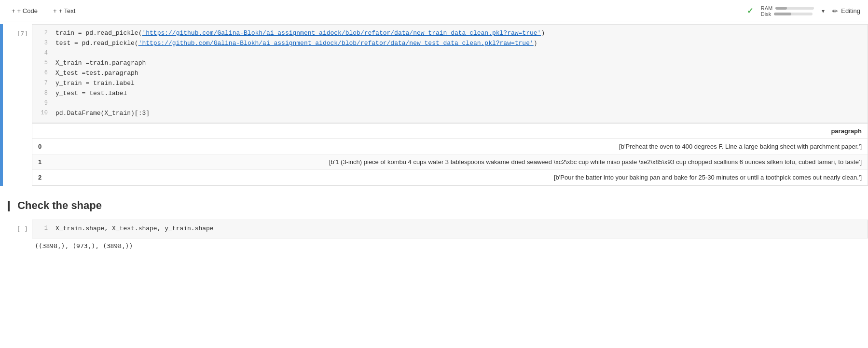 This screenshot has height=348, width=868. Describe the element at coordinates (458, 94) in the screenshot. I see `line-content-8: y_test = test.label` at that location.